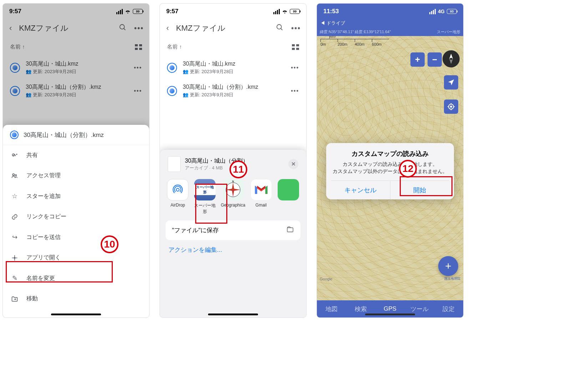 The image size is (571, 392). I want to click on gmail-icon, so click(261, 190).